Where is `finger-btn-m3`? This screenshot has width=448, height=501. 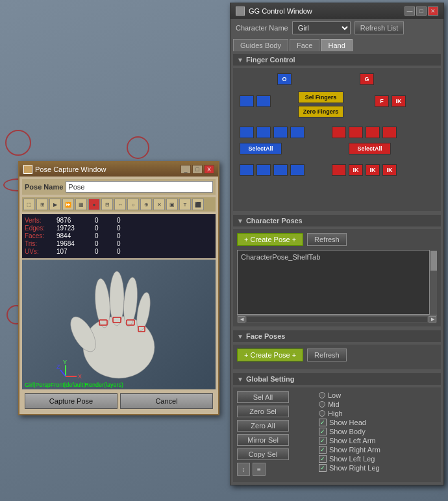
finger-btn-m3 is located at coordinates (280, 132).